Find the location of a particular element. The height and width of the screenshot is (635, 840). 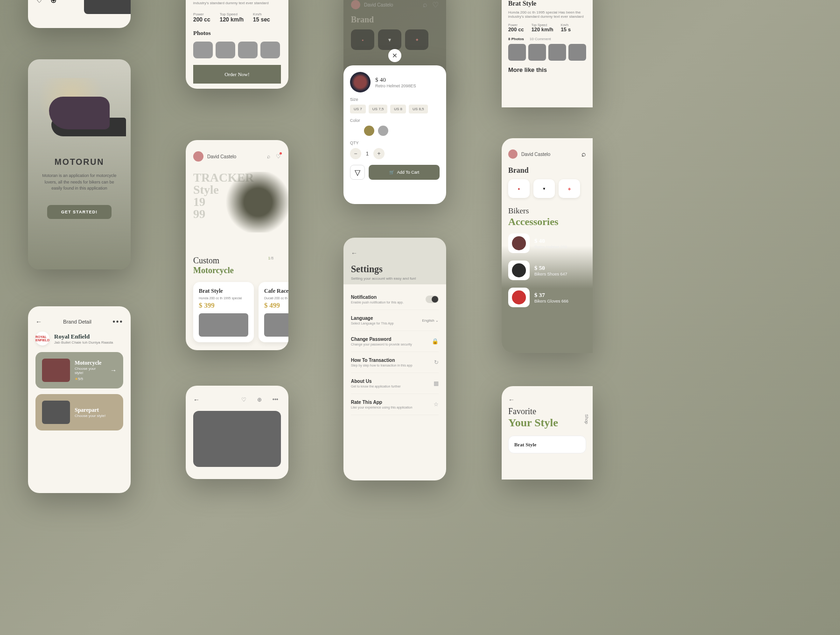

section-title-1: Bikers is located at coordinates (547, 211).